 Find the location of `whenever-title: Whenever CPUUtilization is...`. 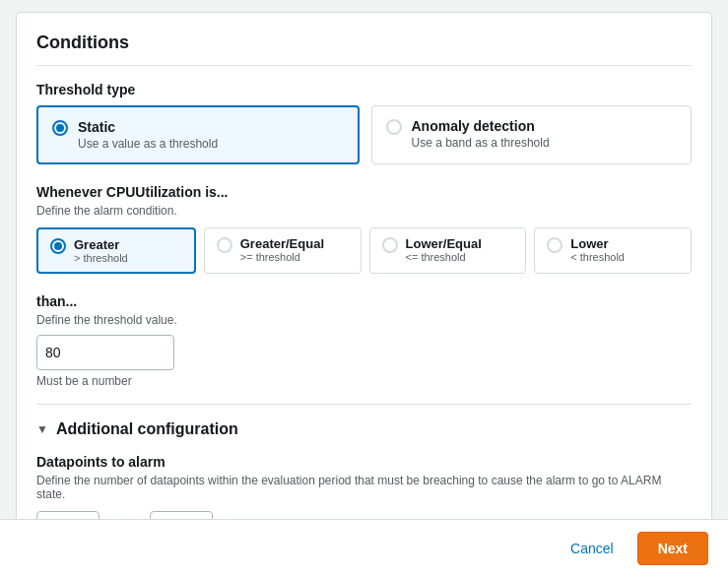

whenever-title: Whenever CPUUtilization is... is located at coordinates (364, 192).